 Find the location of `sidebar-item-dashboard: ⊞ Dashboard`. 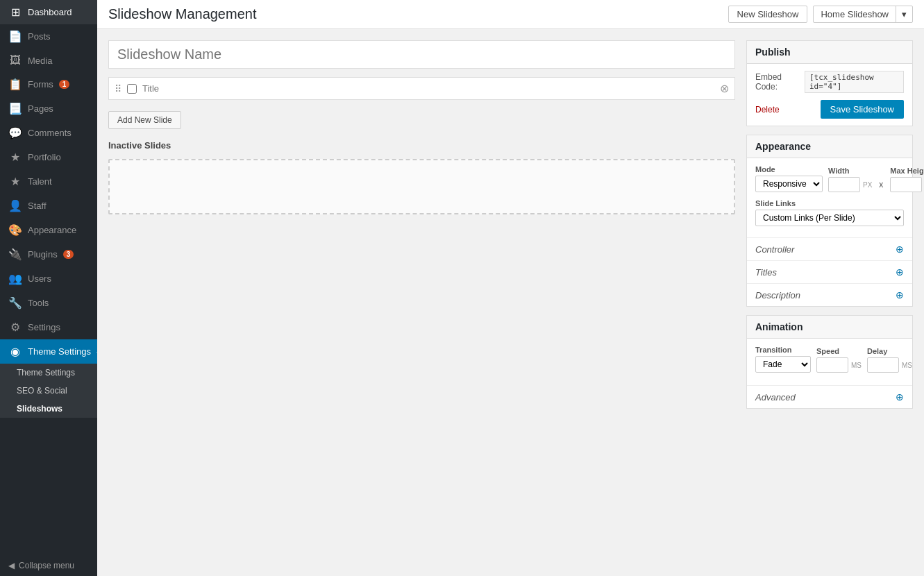

sidebar-item-dashboard: ⊞ Dashboard is located at coordinates (49, 12).